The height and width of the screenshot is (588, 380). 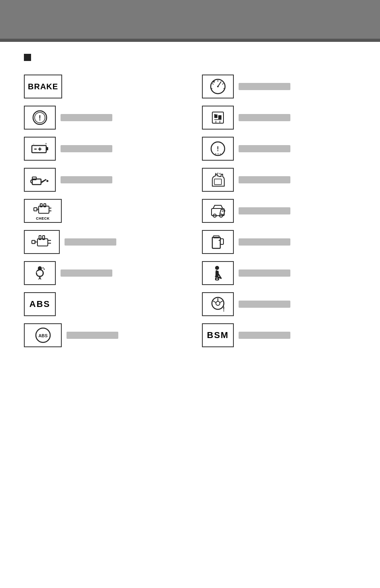 I want to click on bsm-label-bar, so click(x=264, y=335).